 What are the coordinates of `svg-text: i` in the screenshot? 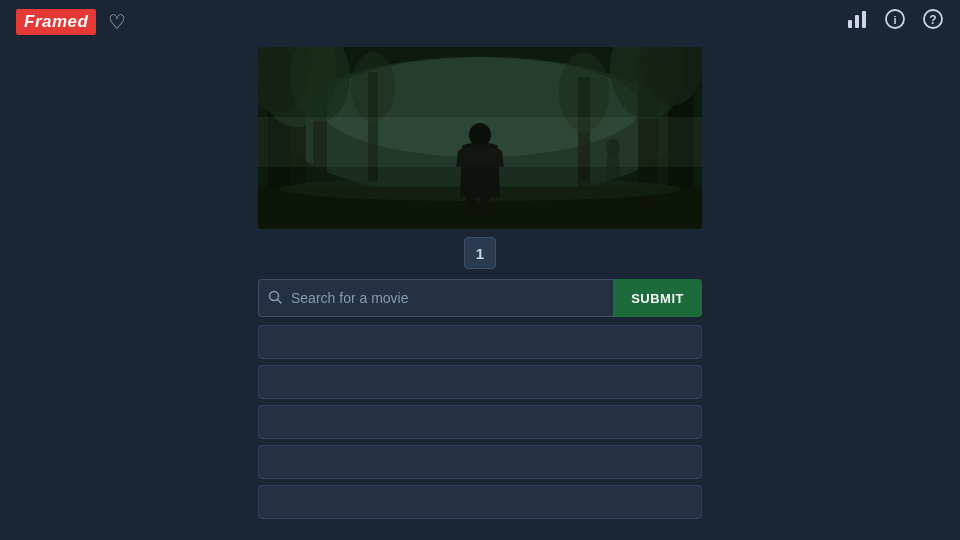 It's located at (894, 20).